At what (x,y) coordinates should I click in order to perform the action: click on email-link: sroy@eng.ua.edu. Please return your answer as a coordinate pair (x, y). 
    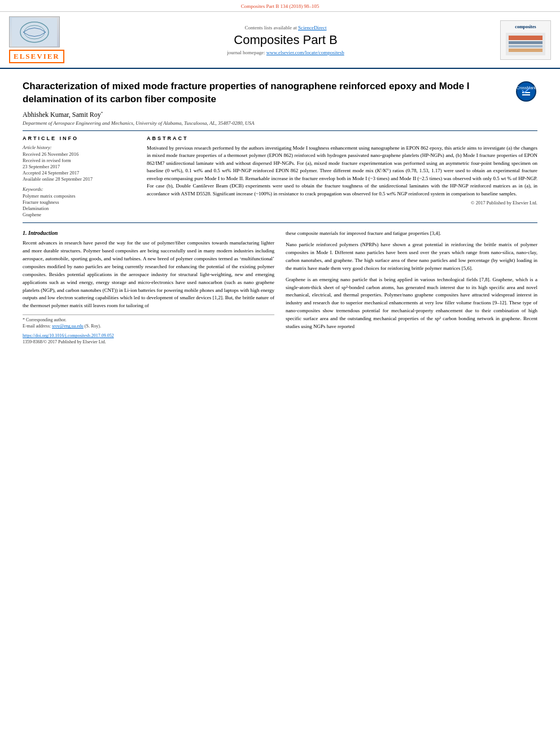
    Looking at the image, I should click on (68, 326).